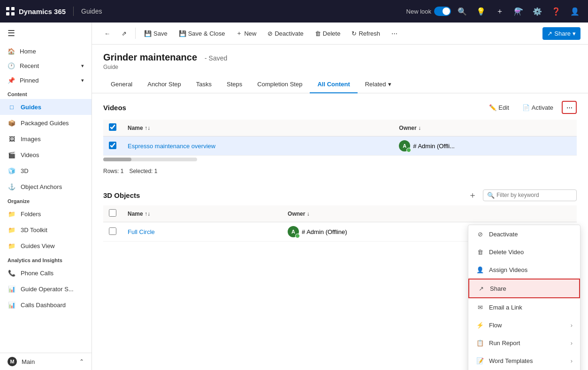 This screenshot has height=370, width=588. What do you see at coordinates (429, 214) in the screenshot?
I see `3d-owner-header: Owner ↓` at bounding box center [429, 214].